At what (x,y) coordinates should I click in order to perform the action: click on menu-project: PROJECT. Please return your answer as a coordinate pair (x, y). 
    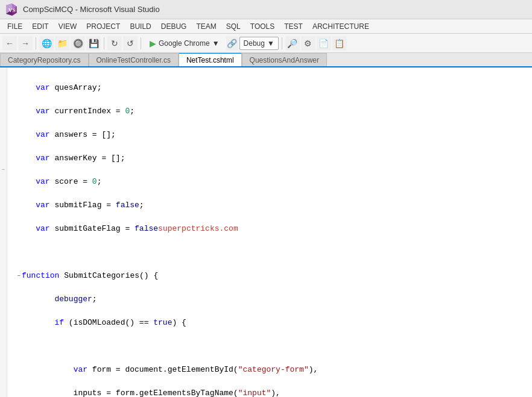
    Looking at the image, I should click on (103, 27).